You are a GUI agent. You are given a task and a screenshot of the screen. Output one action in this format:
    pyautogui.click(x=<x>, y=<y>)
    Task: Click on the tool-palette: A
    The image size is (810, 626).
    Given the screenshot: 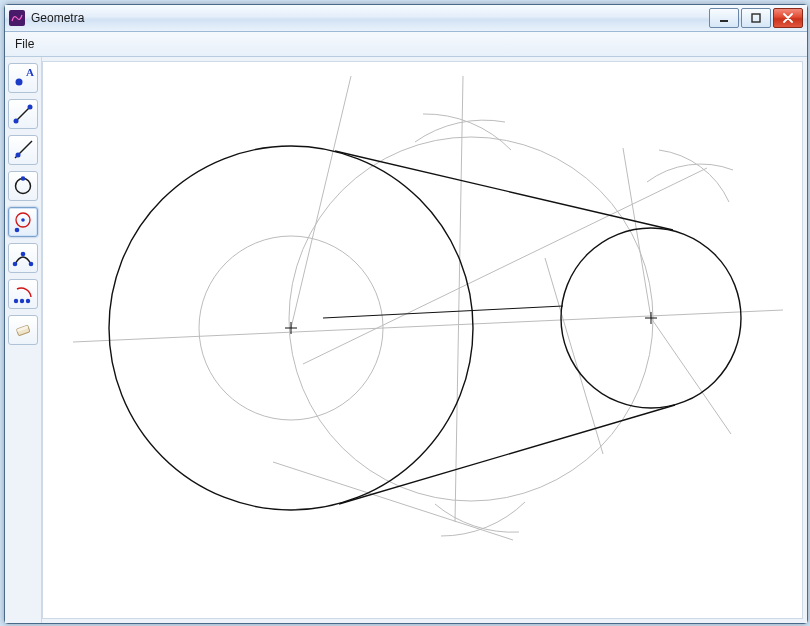 What is the action you would take?
    pyautogui.click(x=24, y=340)
    